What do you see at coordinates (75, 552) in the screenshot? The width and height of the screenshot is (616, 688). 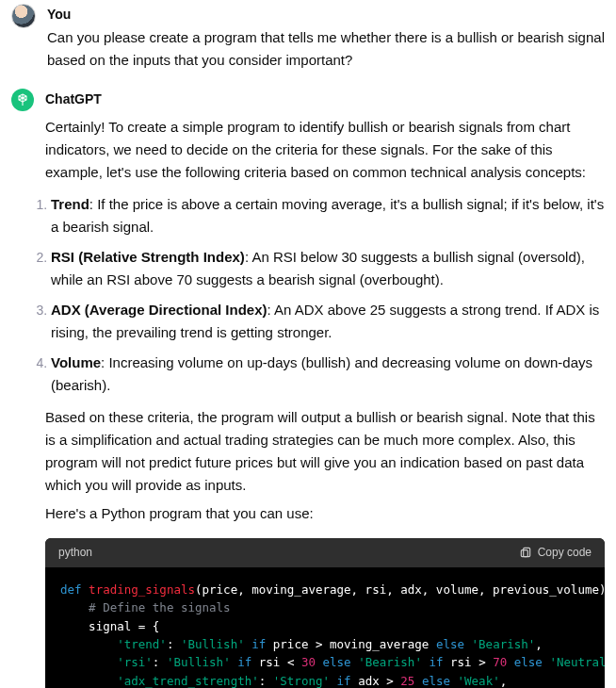 I see `code-language: python` at bounding box center [75, 552].